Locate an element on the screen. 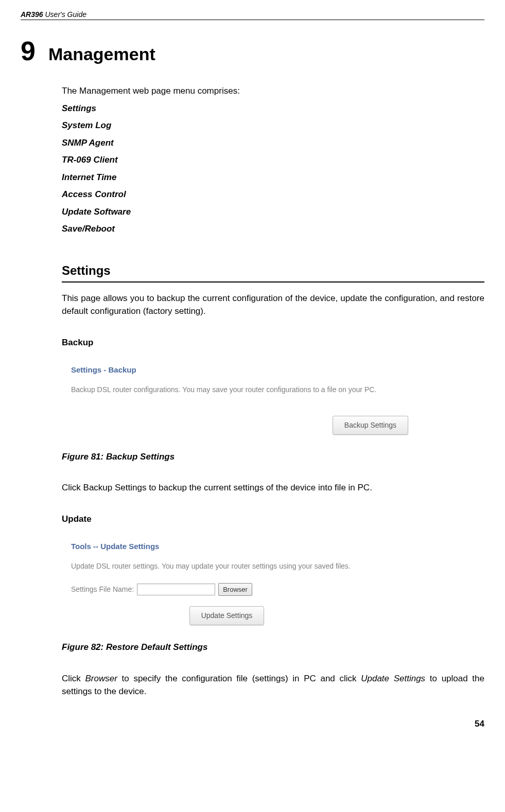 This screenshot has height=812, width=505. settings-file-input is located at coordinates (176, 590).